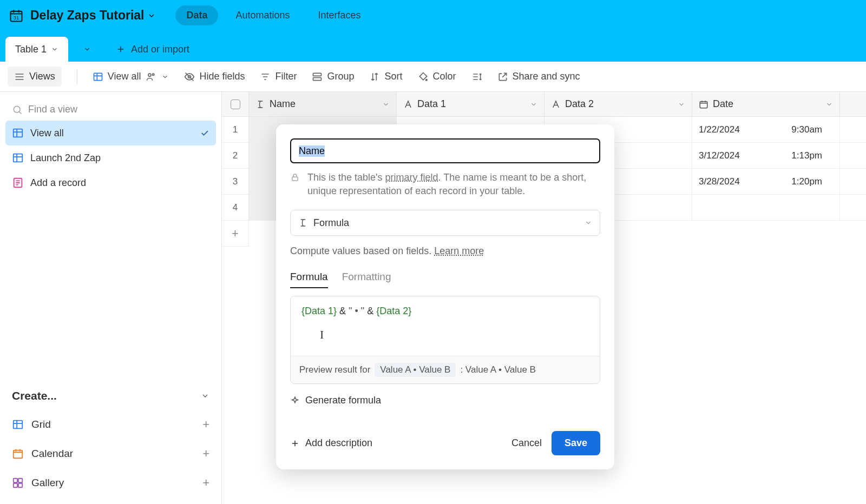  What do you see at coordinates (412, 177) in the screenshot?
I see `primary-field-link: primary field` at bounding box center [412, 177].